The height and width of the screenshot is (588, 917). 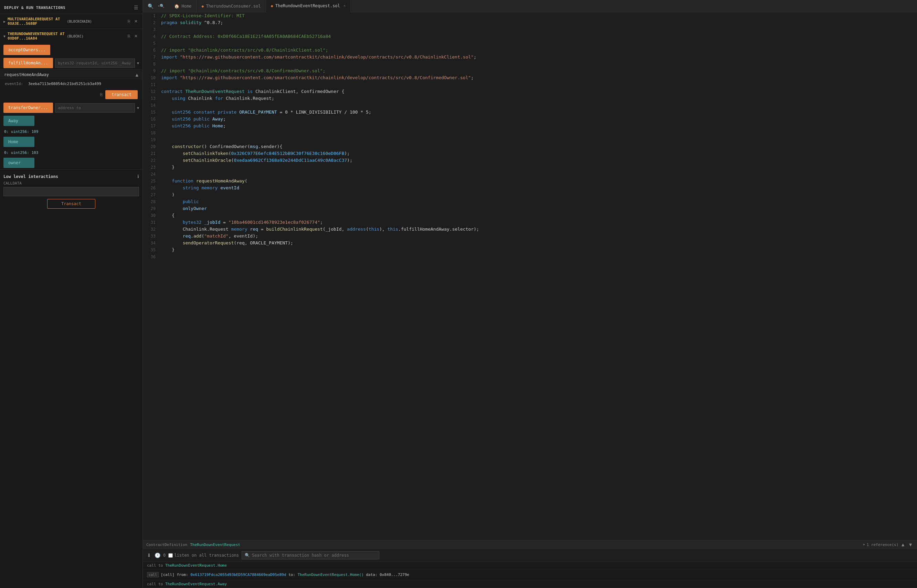 What do you see at coordinates (314, 555) in the screenshot?
I see `tx-search-input` at bounding box center [314, 555].